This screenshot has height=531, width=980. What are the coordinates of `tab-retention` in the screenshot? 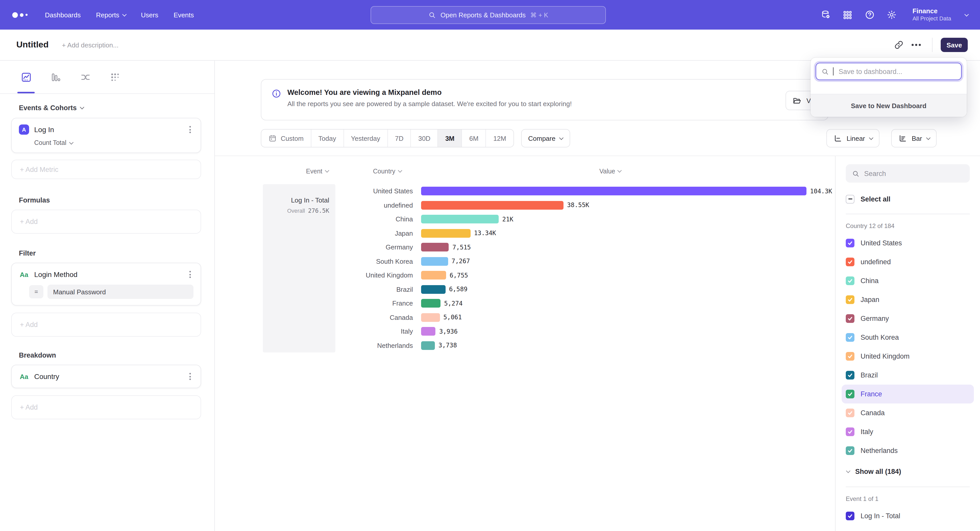 It's located at (115, 77).